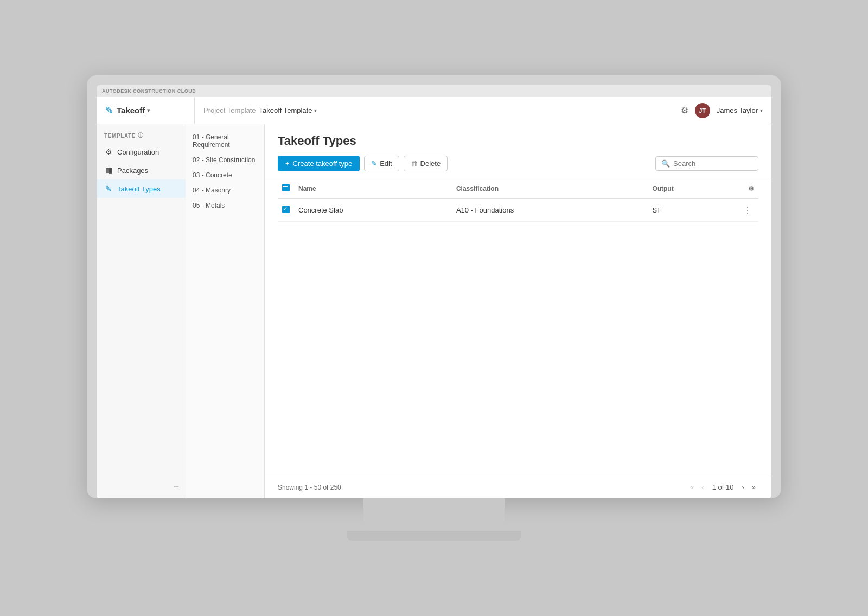  What do you see at coordinates (286, 209) in the screenshot?
I see `row-checkbox` at bounding box center [286, 209].